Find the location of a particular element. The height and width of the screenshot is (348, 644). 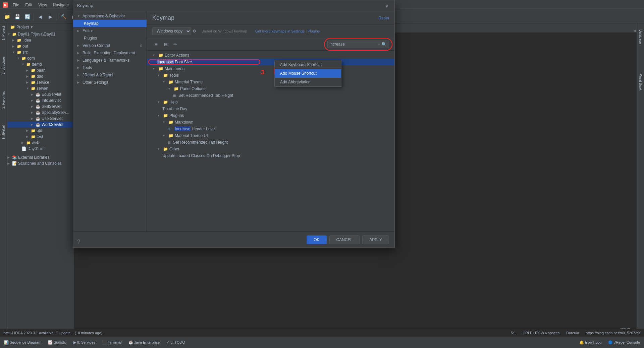

folder-icon-idea: 📁 is located at coordinates (19, 40).